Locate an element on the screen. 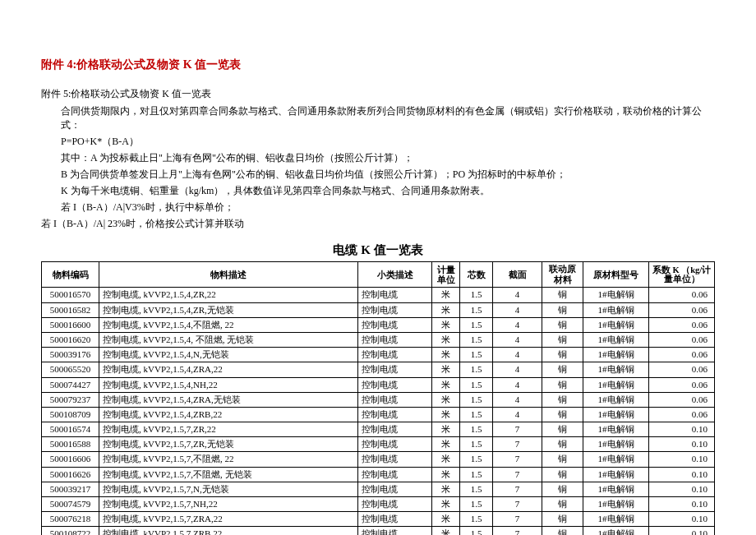 The height and width of the screenshot is (535, 756). cell-code: 500108722 is located at coordinates (71, 531).